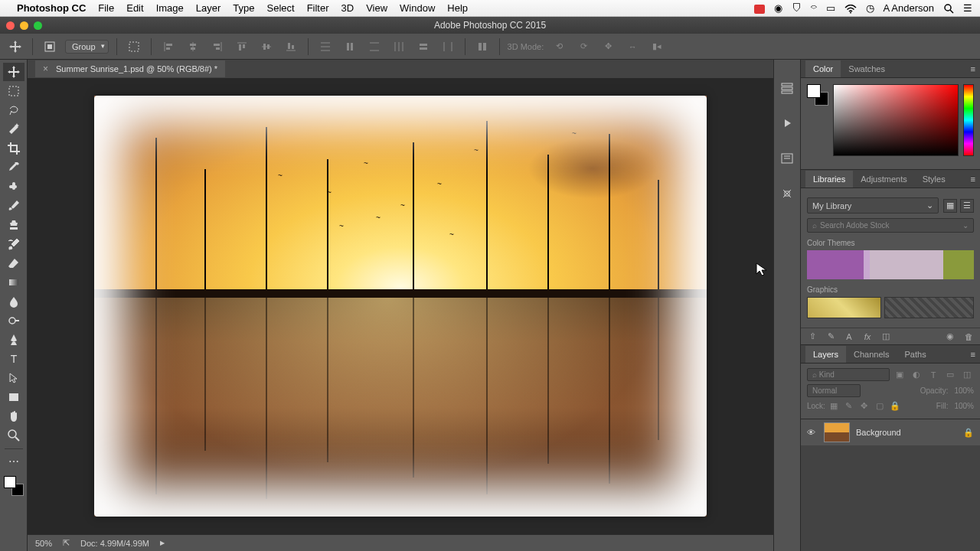  What do you see at coordinates (168, 47) in the screenshot?
I see `align-left-icon` at bounding box center [168, 47].